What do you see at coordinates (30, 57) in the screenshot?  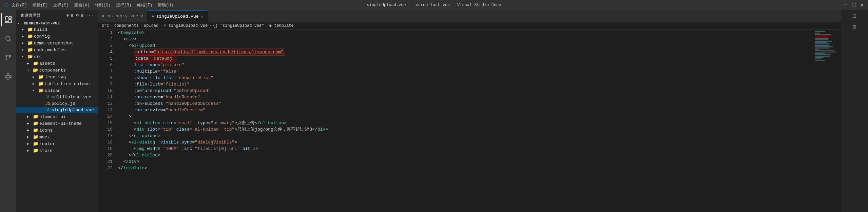 I see `folder-icon: 📂` at bounding box center [30, 57].